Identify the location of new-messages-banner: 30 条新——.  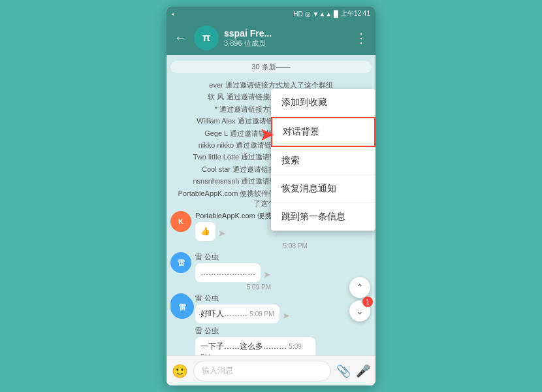
(271, 67).